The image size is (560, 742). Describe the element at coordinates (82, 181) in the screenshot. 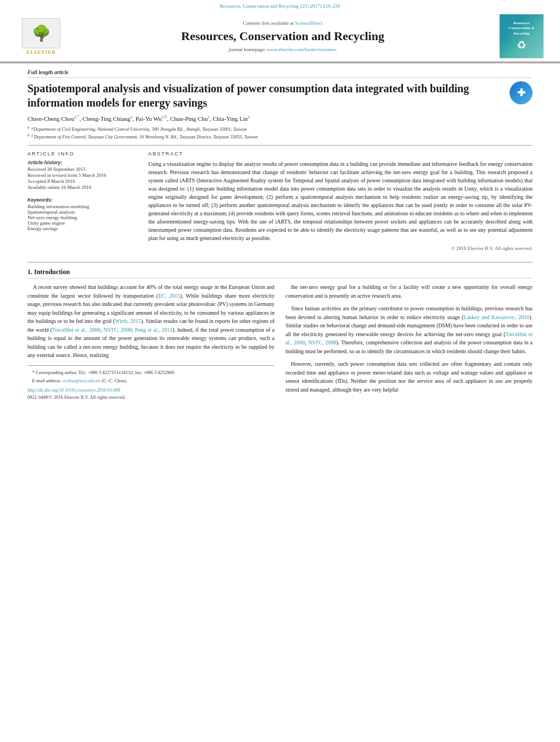

I see `accepted-date: Accepted 8 March 2016` at that location.